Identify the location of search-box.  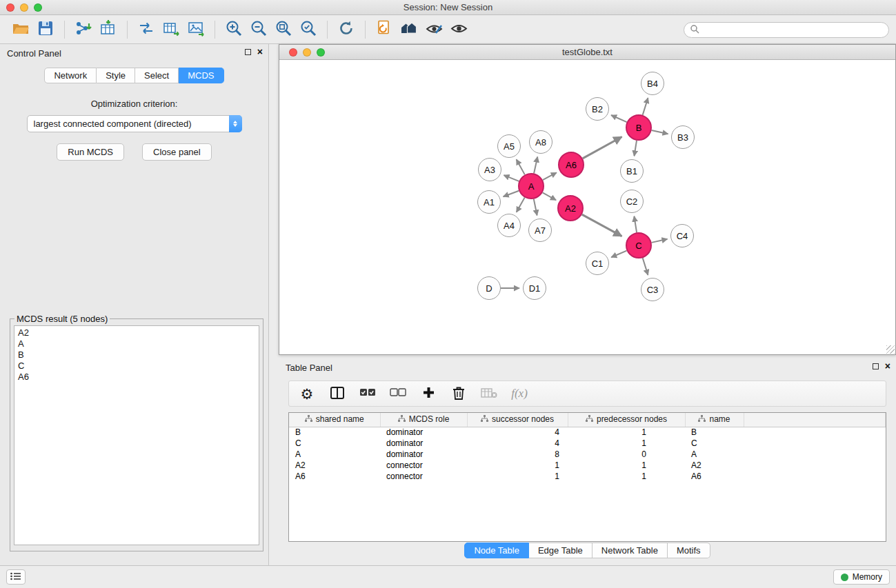
(786, 30).